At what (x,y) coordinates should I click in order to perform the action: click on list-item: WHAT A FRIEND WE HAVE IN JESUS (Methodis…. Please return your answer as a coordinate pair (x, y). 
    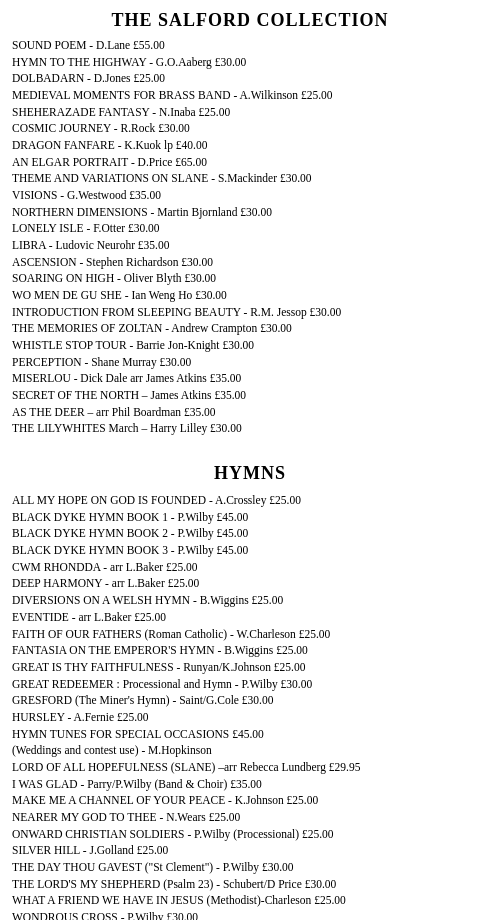
    Looking at the image, I should click on (250, 900).